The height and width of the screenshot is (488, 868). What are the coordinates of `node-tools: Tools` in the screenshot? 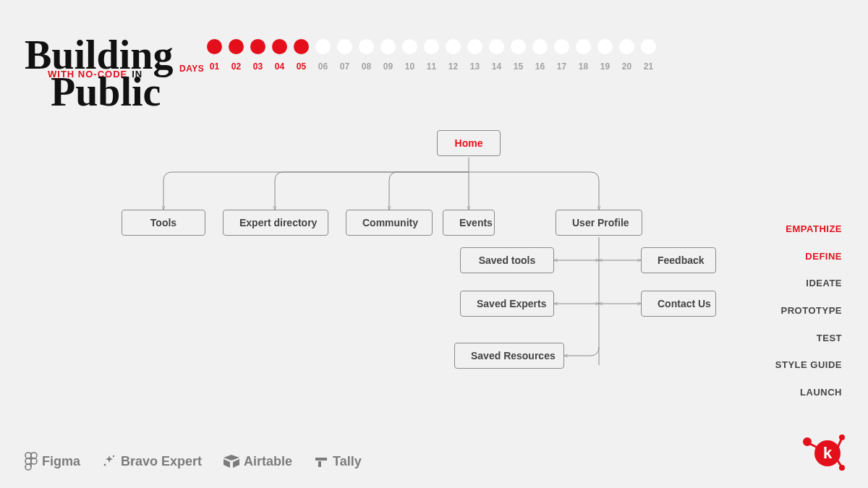 It's located at (163, 223).